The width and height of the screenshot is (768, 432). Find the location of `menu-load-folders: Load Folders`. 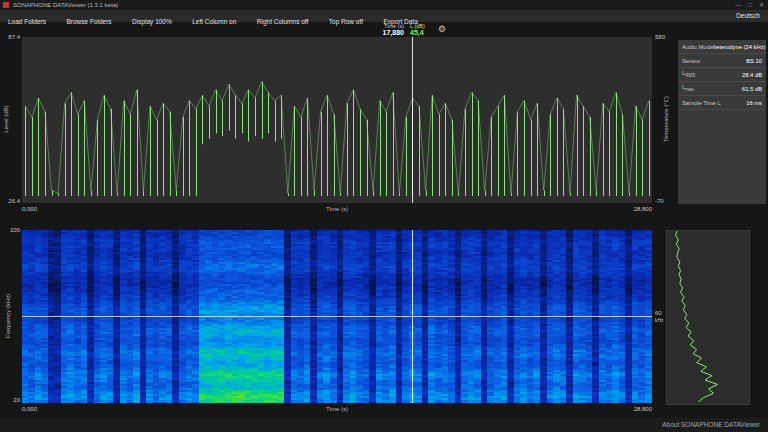

menu-load-folders: Load Folders is located at coordinates (27, 22).